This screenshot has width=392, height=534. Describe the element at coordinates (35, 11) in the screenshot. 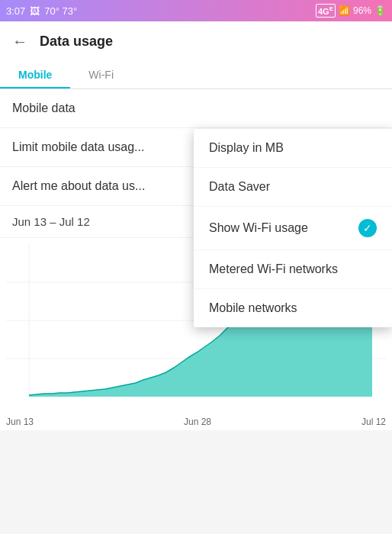

I see `photo-icon: 🖼` at that location.